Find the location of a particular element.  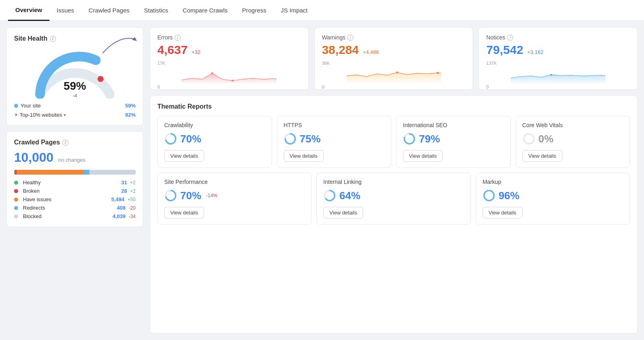

international-seo-percent: 79% is located at coordinates (429, 139).